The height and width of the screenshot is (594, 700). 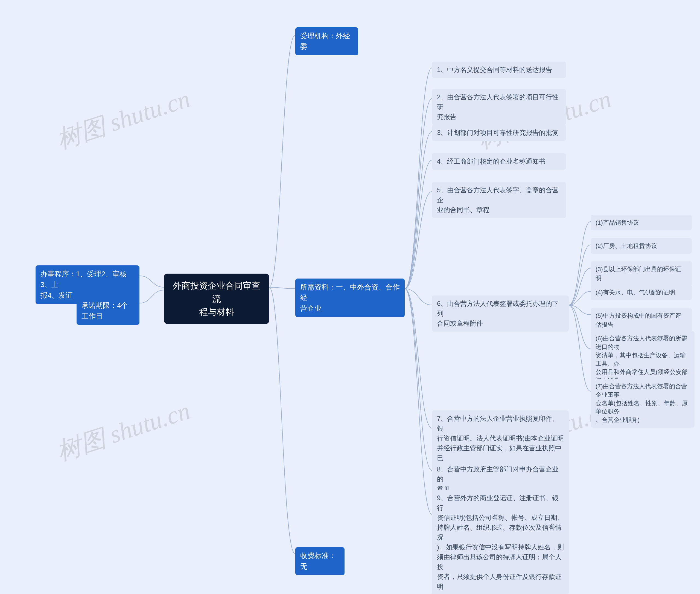 I want to click on m7-l2: 行资信证明。法人代表证明书(由本企业证明, so click(x=500, y=438).